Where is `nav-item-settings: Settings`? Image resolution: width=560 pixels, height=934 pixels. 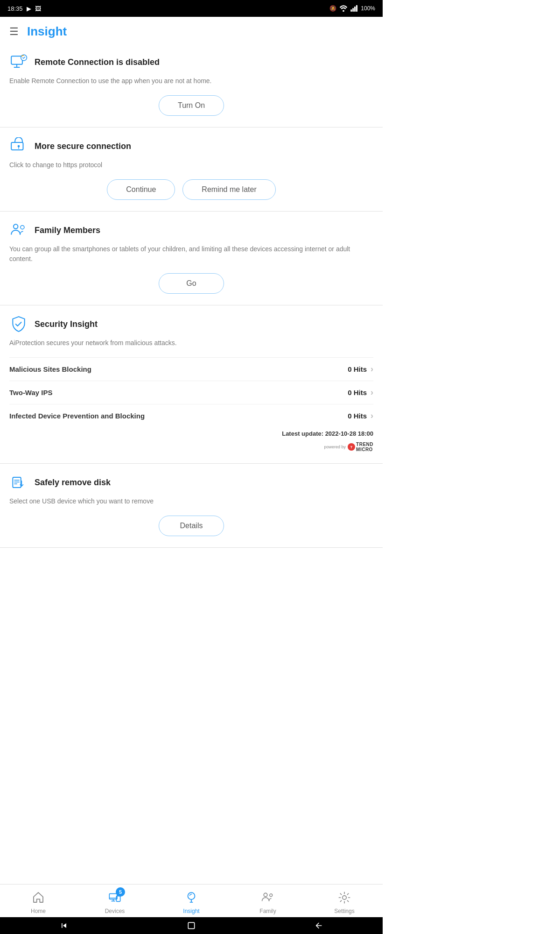
nav-item-settings: Settings is located at coordinates (344, 902).